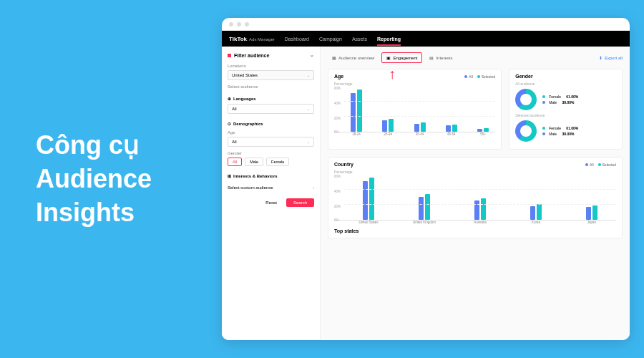 This screenshot has width=644, height=358. Describe the element at coordinates (565, 76) in the screenshot. I see `gender-title: Gender` at that location.